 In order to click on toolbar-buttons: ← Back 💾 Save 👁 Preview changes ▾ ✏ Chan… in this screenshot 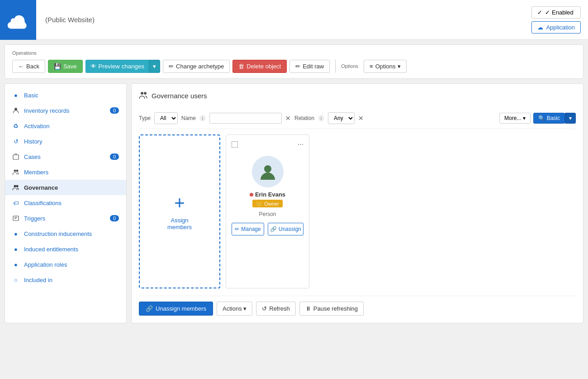, I will do `click(294, 66)`.